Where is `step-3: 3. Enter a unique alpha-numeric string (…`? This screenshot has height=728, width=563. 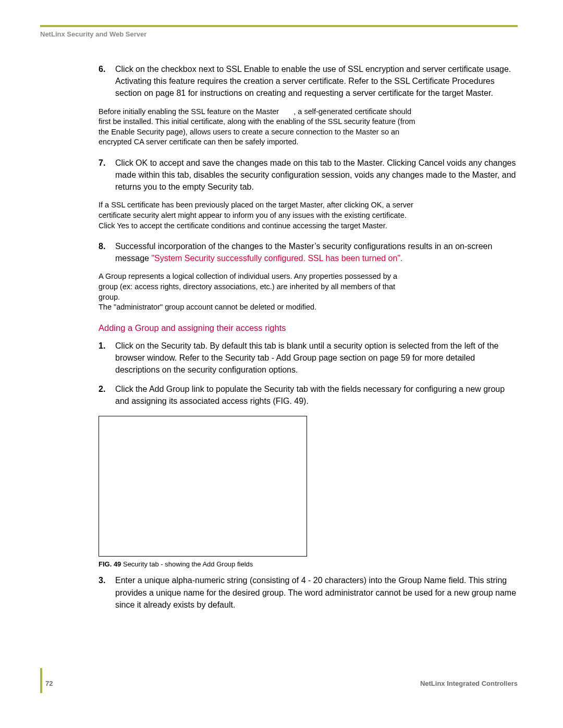 step-3: 3. Enter a unique alpha-numeric string (… is located at coordinates (308, 593).